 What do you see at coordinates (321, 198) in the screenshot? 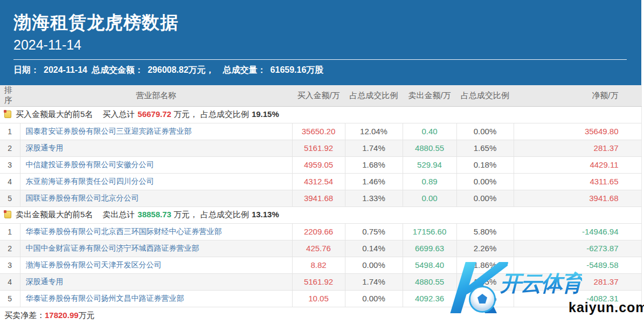
I see `table-row: 5国联证券股份有限公司北京分公司3941.681.33%0.000.00%394…` at bounding box center [321, 198].